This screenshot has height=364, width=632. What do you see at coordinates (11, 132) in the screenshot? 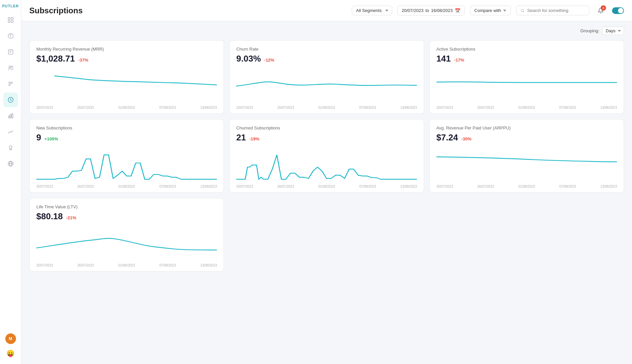
I see `sidebar-item-trends` at bounding box center [11, 132].